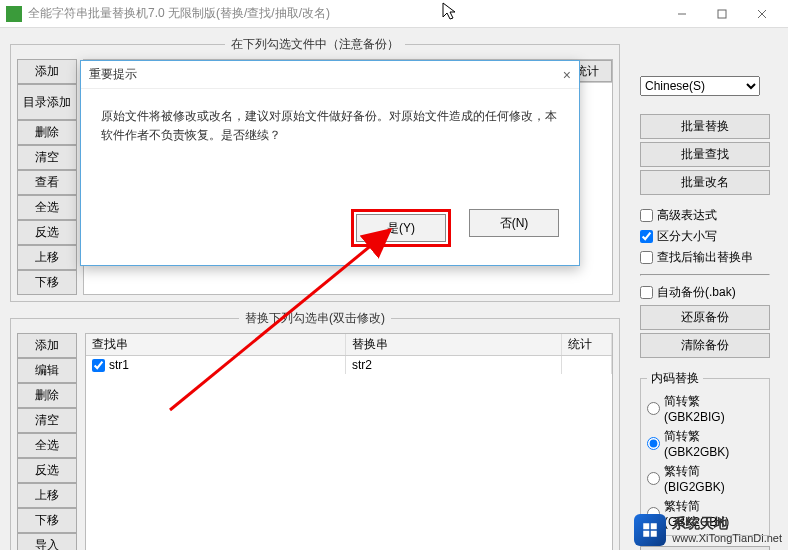 This screenshot has width=788, height=550. Describe the element at coordinates (47, 132) in the screenshot. I see `delete-file-button: 删除` at that location.